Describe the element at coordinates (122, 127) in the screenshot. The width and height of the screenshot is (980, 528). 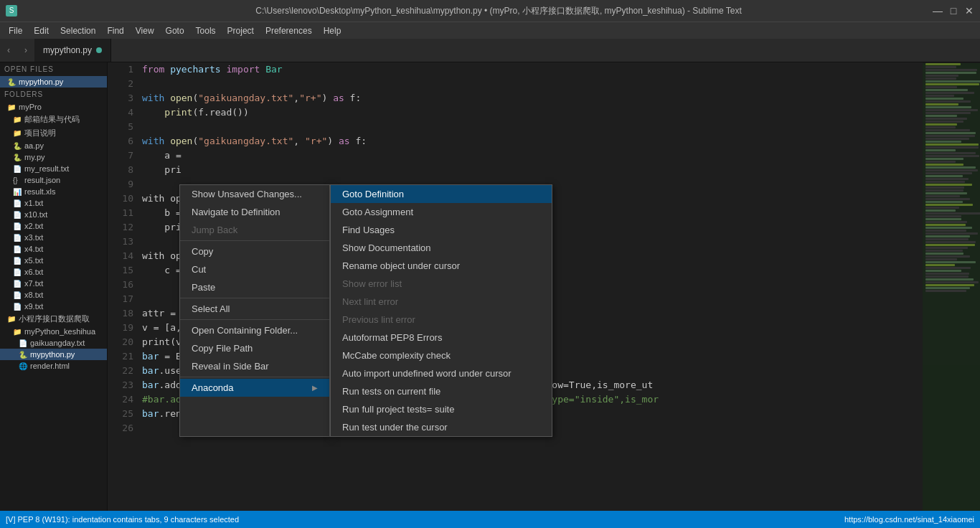
I see `line-number: 5` at that location.